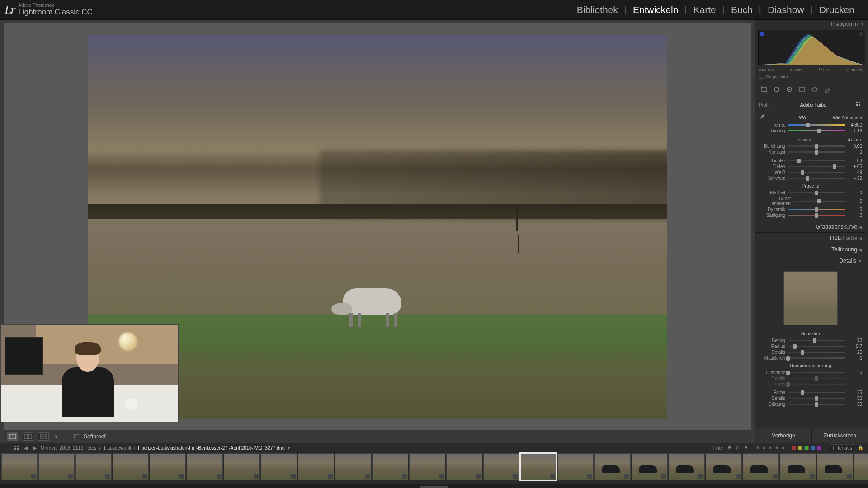 This screenshot has width=868, height=488. Describe the element at coordinates (77, 436) in the screenshot. I see `softproof-checkbox` at that location.